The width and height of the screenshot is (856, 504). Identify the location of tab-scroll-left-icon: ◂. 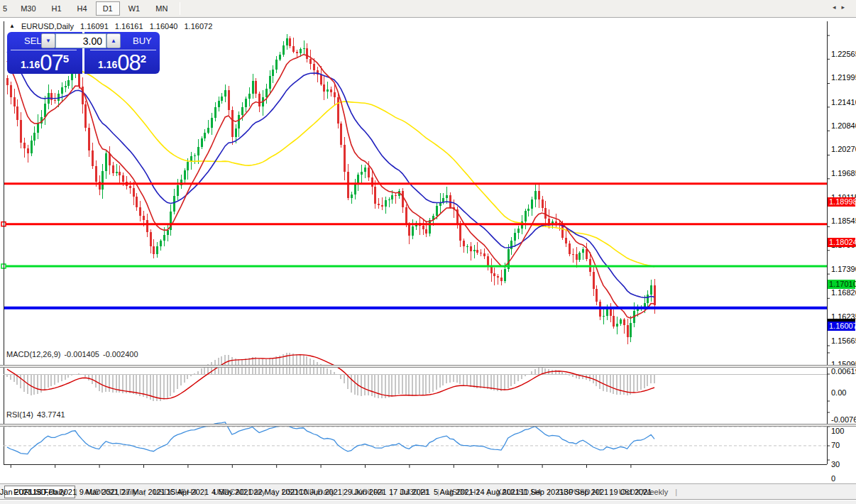
(838, 7).